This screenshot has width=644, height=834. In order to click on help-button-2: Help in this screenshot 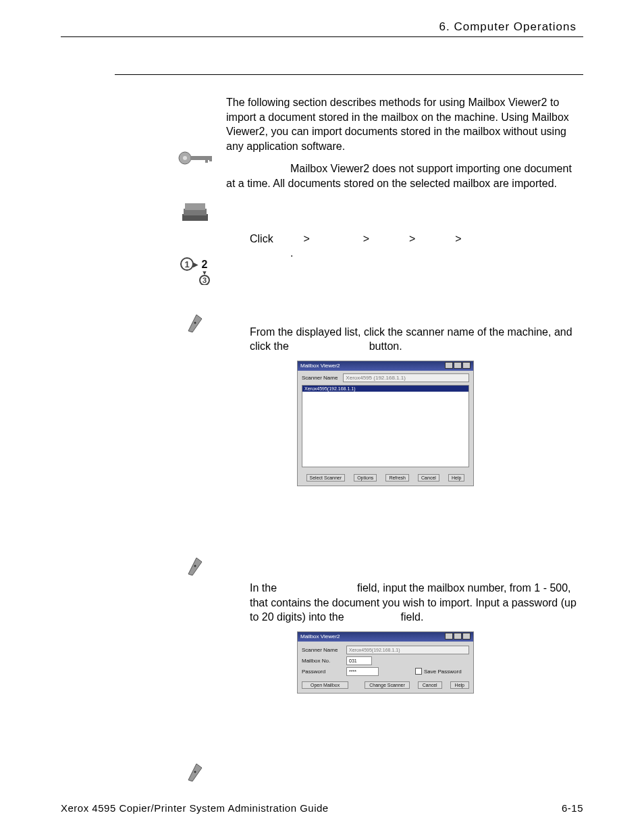, I will do `click(460, 685)`.